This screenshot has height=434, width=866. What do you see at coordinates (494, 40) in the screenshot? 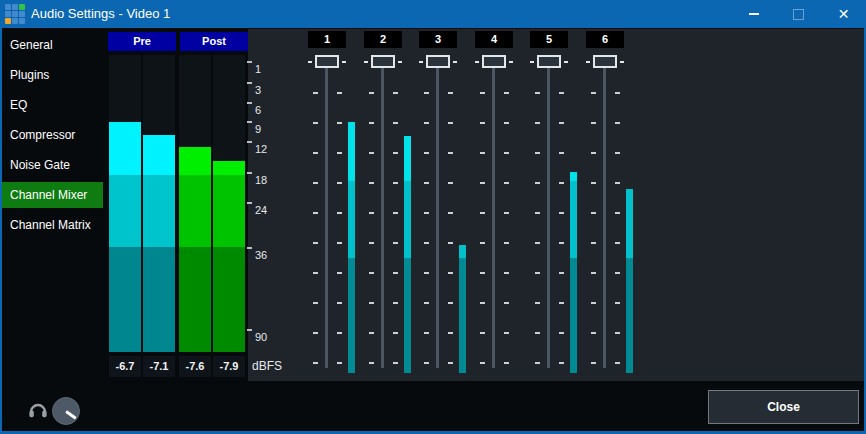
I see `channel-label-4: 4` at bounding box center [494, 40].